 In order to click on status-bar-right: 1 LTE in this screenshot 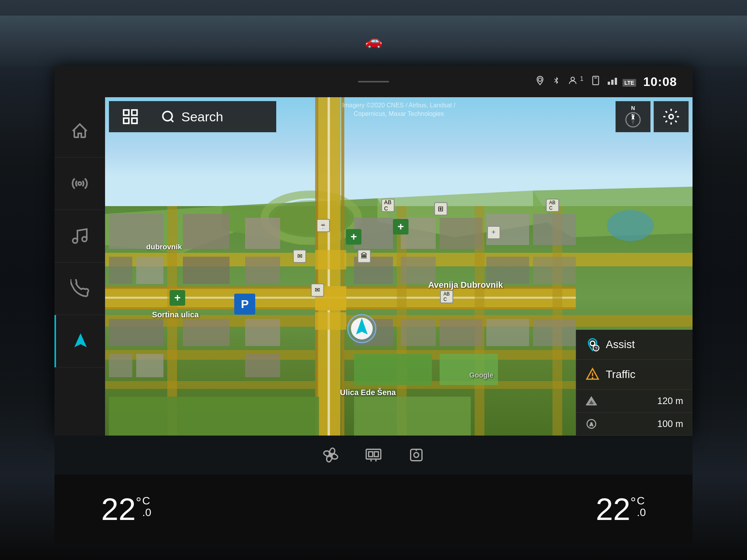, I will do `click(606, 82)`.